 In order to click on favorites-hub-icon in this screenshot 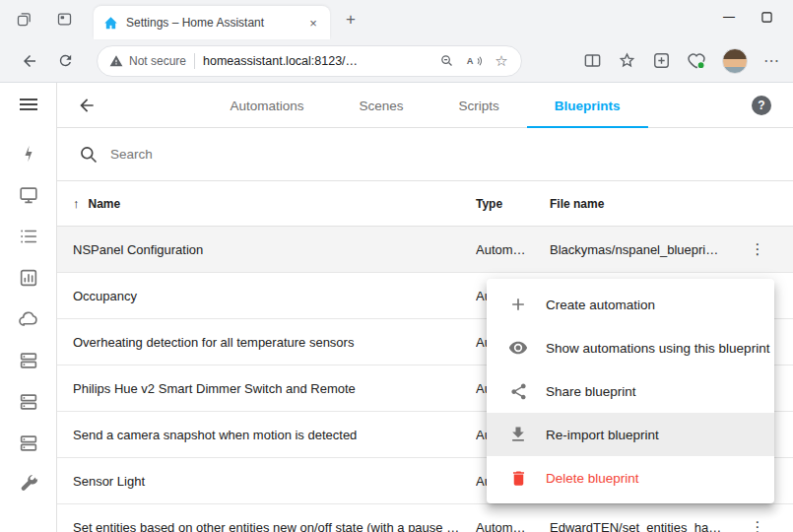, I will do `click(627, 61)`.